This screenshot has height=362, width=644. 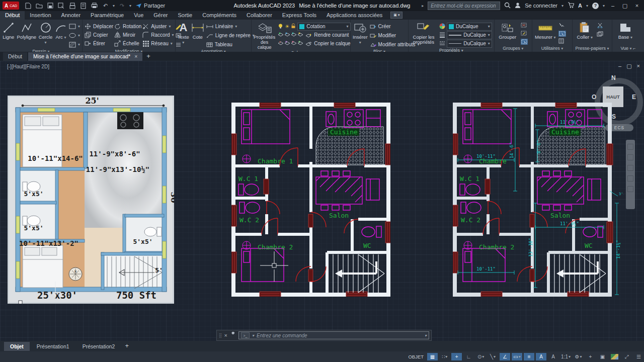 What do you see at coordinates (600, 26) in the screenshot?
I see `cut-icon` at bounding box center [600, 26].